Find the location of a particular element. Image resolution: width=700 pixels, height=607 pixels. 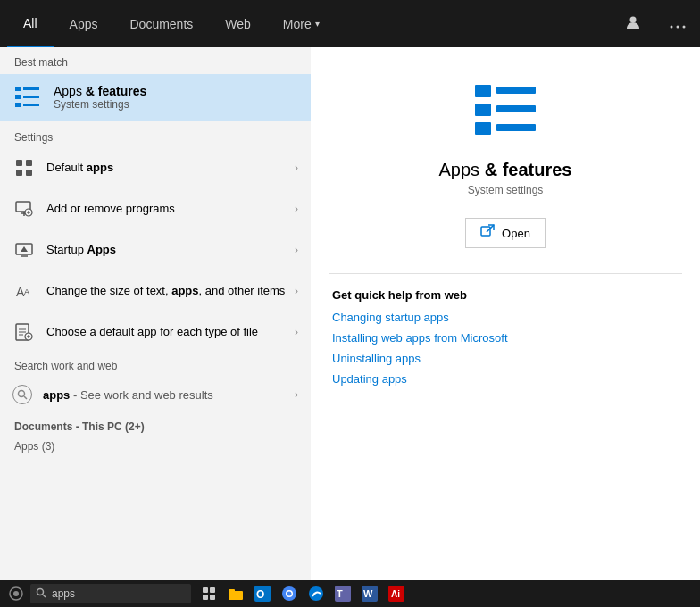

open-button: Open is located at coordinates (505, 233).